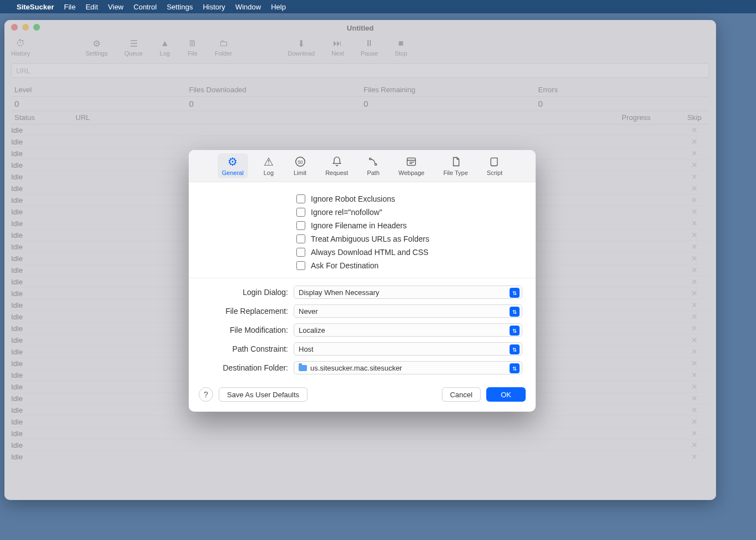 This screenshot has height=540, width=756. What do you see at coordinates (356, 368) in the screenshot?
I see `destination-folder-value: us.sitesucker.mac.sitesucker` at bounding box center [356, 368].